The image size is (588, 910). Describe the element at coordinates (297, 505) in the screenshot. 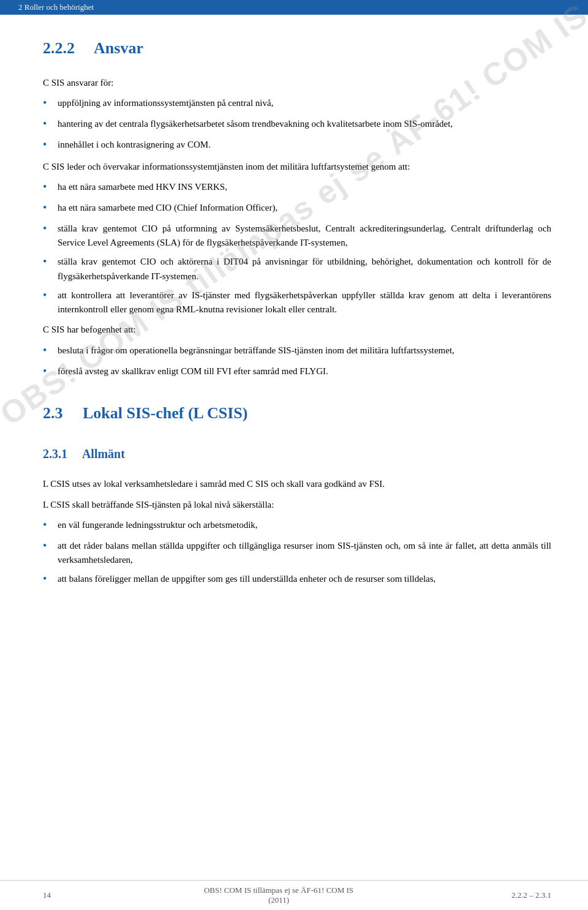

I see `section-231-para2: L CSIS skall beträffande SIS-tjänsten på…` at that location.